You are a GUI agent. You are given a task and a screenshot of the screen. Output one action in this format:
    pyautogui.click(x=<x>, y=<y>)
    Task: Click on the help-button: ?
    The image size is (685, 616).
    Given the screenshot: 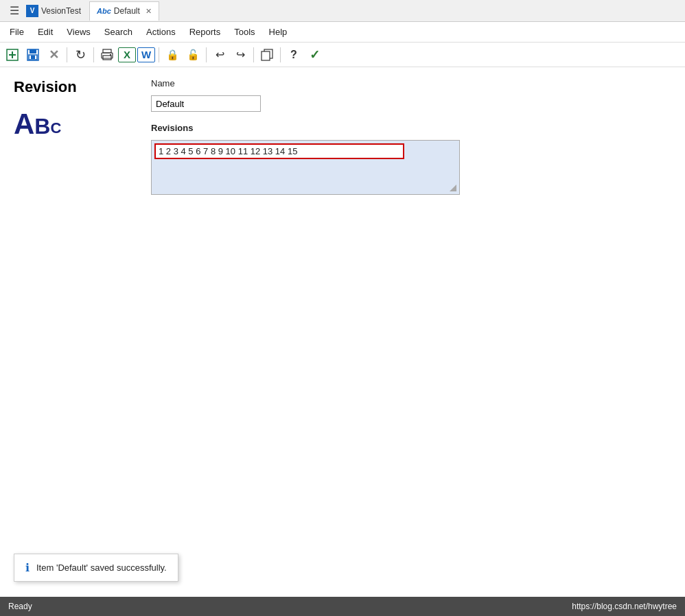 What is the action you would take?
    pyautogui.click(x=294, y=55)
    